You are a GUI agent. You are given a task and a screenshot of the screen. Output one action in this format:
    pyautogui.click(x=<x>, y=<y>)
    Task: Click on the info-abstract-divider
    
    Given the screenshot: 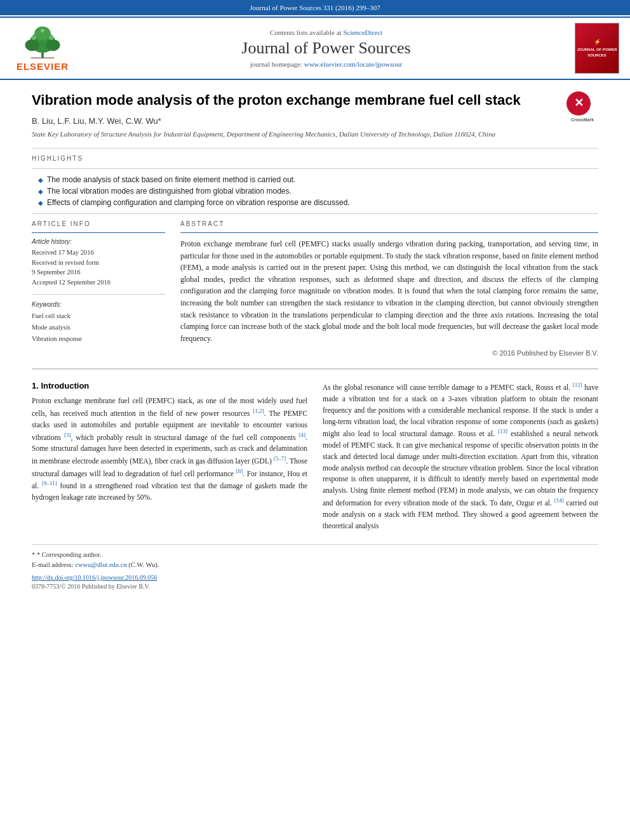 What is the action you would take?
    pyautogui.click(x=315, y=213)
    